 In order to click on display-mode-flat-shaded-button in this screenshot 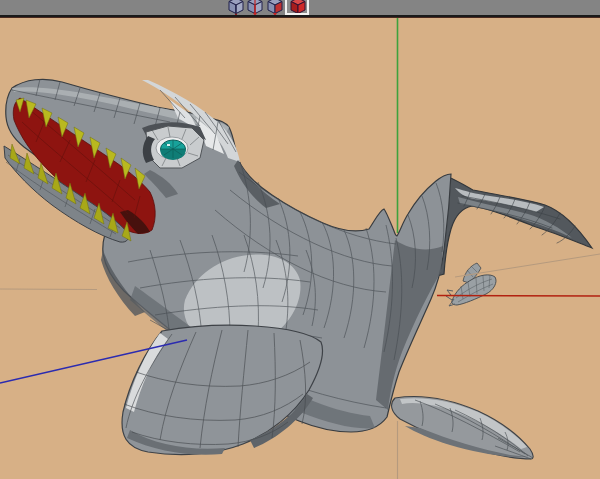, I will do `click(275, 8)`.